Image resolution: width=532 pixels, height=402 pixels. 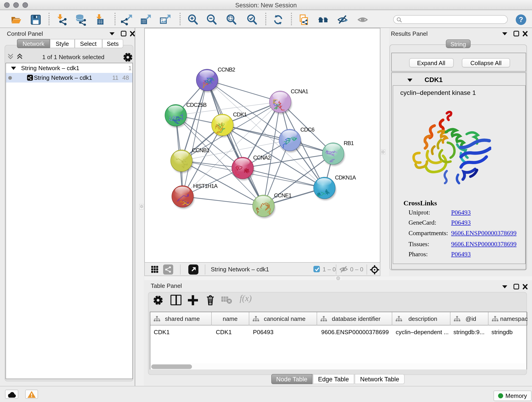 What do you see at coordinates (226, 70) in the screenshot?
I see `svg-text: CCNB2` at bounding box center [226, 70].